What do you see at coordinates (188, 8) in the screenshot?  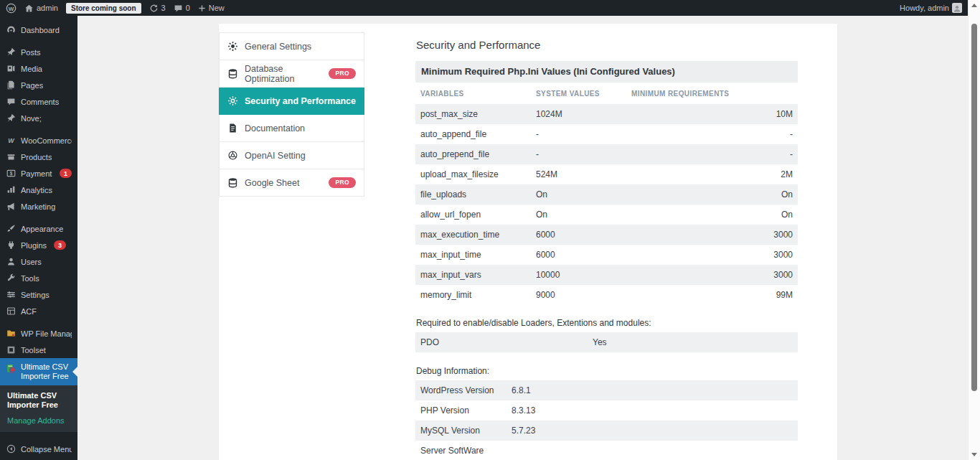 I see `comment-count: 0` at bounding box center [188, 8].